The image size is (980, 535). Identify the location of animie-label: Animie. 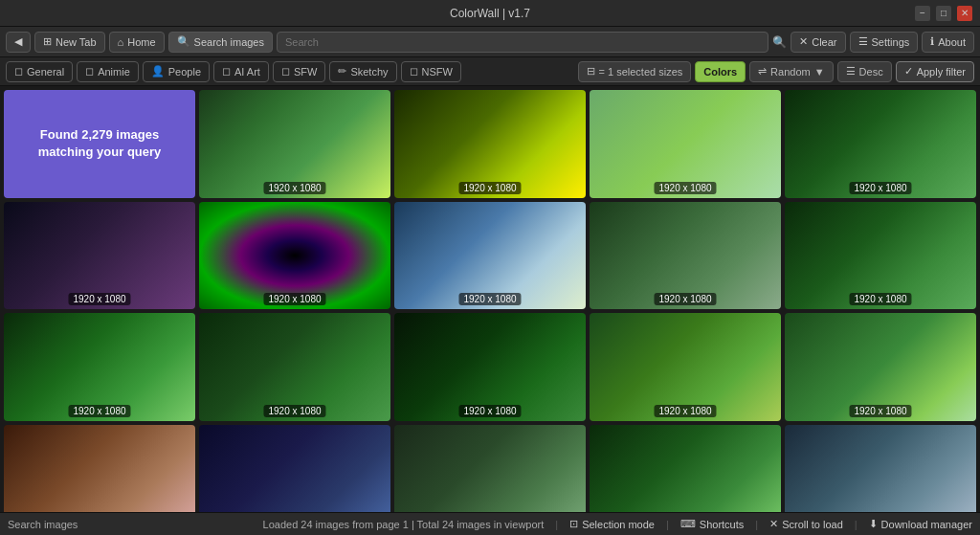
(114, 72).